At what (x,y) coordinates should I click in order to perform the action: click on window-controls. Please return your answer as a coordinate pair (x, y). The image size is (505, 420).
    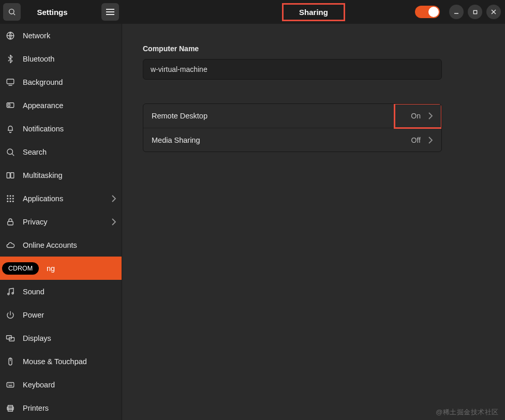
    Looking at the image, I should click on (460, 12).